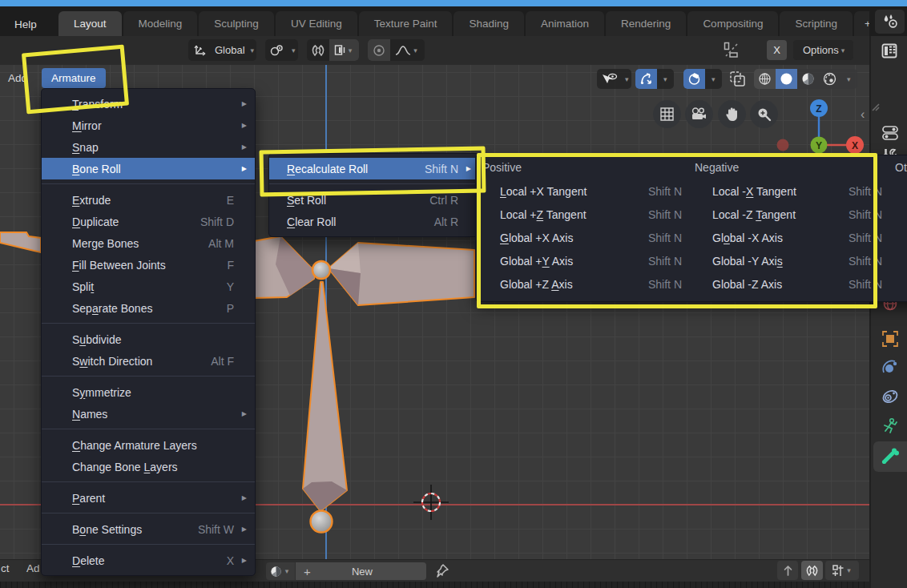  What do you see at coordinates (812, 570) in the screenshot?
I see `bottom-snap-toggle` at bounding box center [812, 570].